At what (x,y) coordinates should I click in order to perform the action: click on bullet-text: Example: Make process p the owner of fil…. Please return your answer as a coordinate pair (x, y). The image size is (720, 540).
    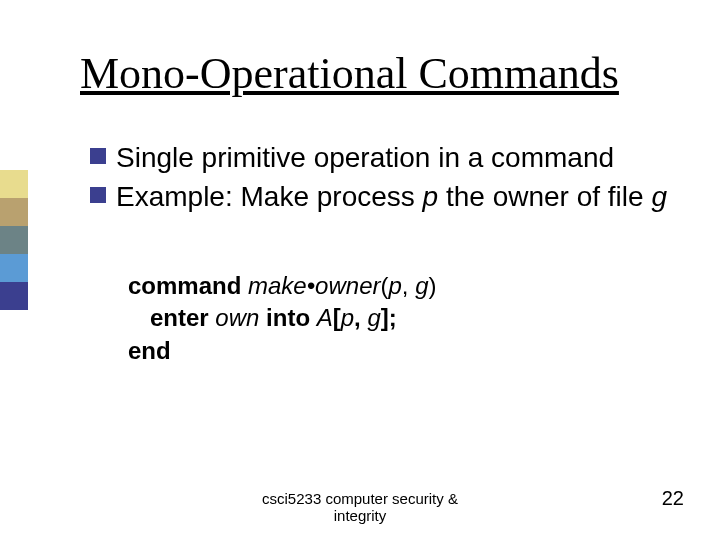
    Looking at the image, I should click on (392, 196).